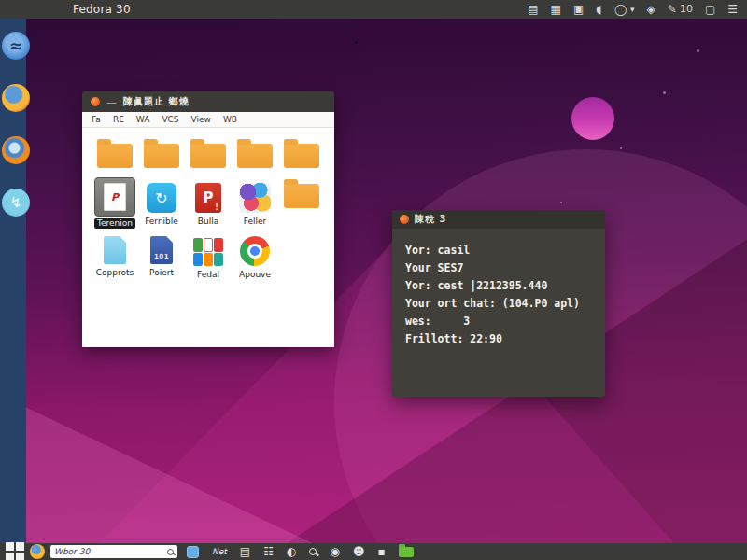  I want to click on document-icon: P, so click(115, 197).